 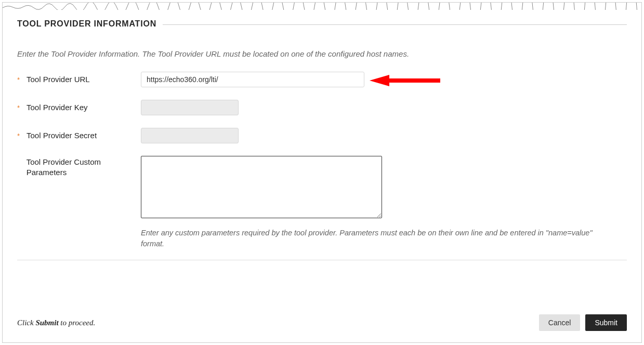 What do you see at coordinates (90, 24) in the screenshot?
I see `section-title: TOOL PROVIDER INFORMATION` at bounding box center [90, 24].